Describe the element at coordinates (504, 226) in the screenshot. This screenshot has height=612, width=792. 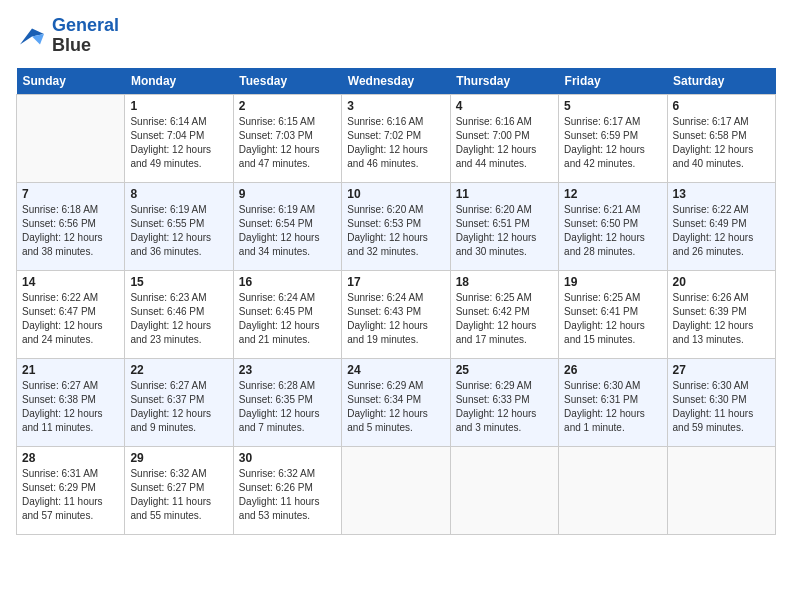
I see `calendar-cell: 11Sunrise: 6:20 AM Sunset: 6:51 PM Dayli…` at that location.